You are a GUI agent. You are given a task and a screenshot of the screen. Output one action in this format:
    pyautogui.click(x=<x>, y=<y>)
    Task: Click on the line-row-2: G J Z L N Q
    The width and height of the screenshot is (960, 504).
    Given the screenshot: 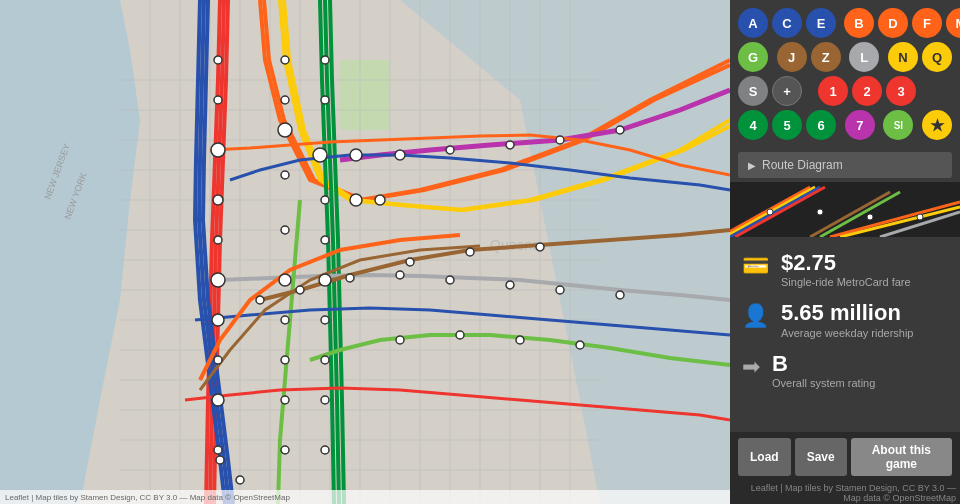 What is the action you would take?
    pyautogui.click(x=845, y=57)
    